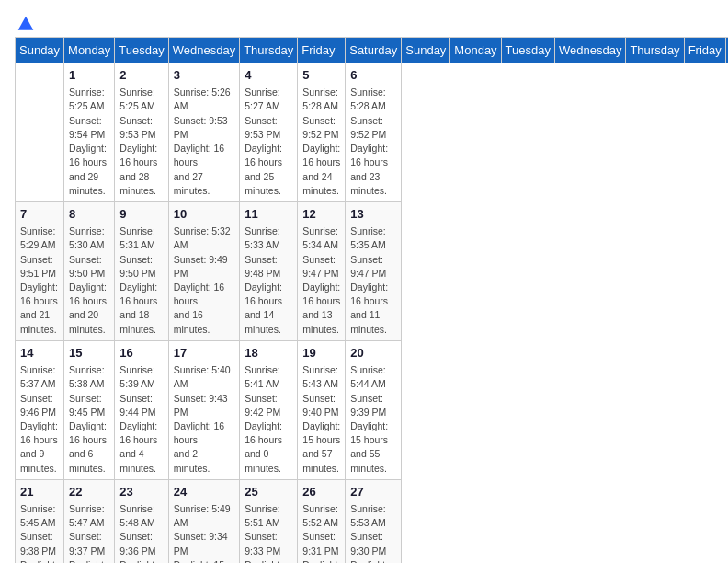 The image size is (728, 563). What do you see at coordinates (90, 270) in the screenshot?
I see `calendar-cell: 8Sunrise: 5:30 AM Sunset: 9:50 PM Daylig…` at bounding box center [90, 270].